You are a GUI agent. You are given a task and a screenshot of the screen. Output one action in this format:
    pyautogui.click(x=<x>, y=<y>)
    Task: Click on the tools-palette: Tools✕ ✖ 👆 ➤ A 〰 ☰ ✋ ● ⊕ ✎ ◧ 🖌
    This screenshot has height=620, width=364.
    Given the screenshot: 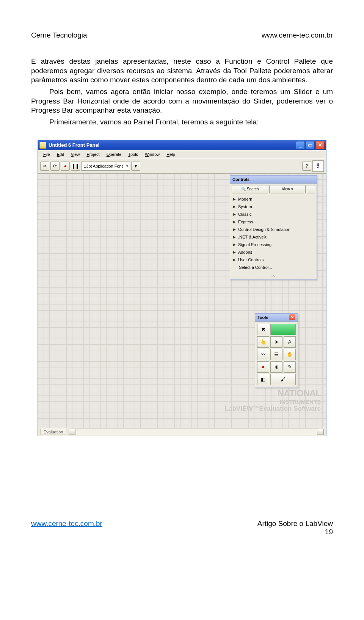 What is the action you would take?
    pyautogui.click(x=276, y=350)
    